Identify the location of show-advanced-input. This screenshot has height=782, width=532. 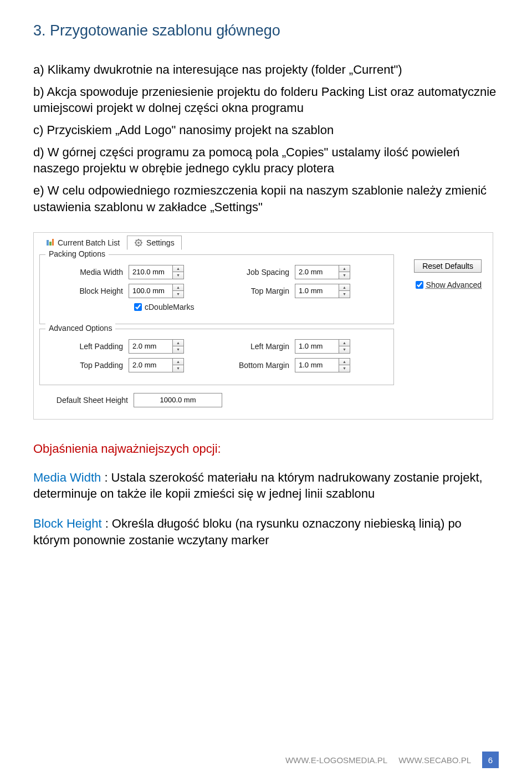
(420, 285).